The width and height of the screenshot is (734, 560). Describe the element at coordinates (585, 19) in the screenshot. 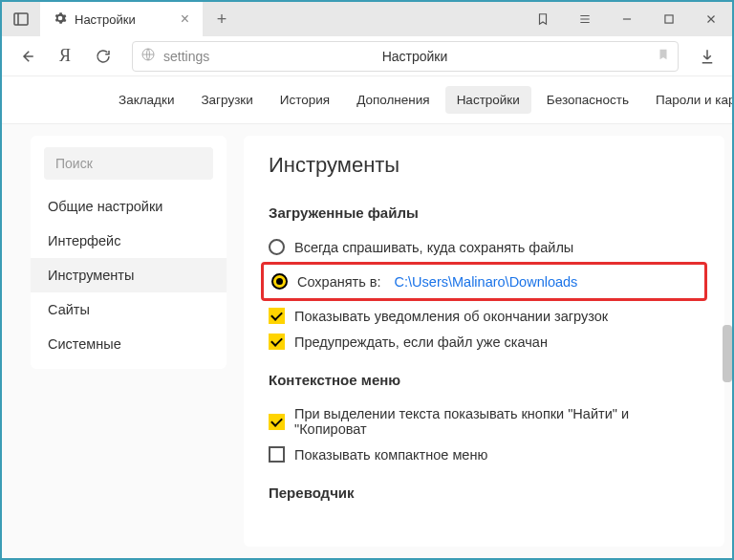

I see `menu-button` at that location.